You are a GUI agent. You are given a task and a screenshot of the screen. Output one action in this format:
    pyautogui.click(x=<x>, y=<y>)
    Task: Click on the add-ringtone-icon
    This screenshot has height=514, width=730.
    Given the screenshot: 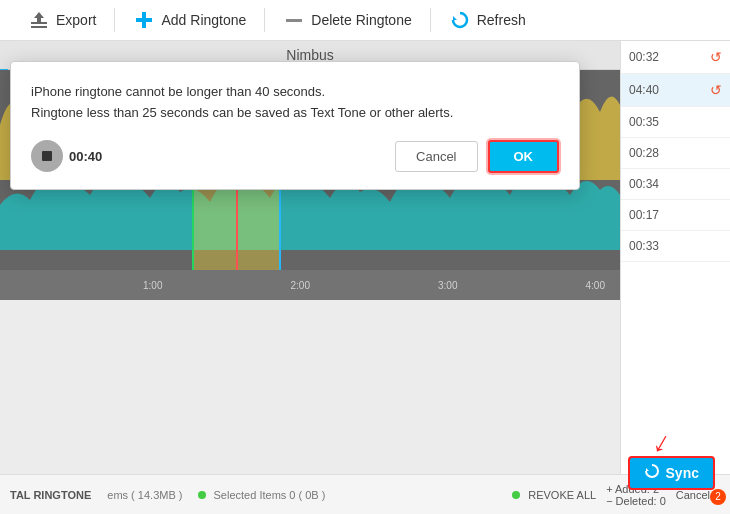 What is the action you would take?
    pyautogui.click(x=144, y=20)
    